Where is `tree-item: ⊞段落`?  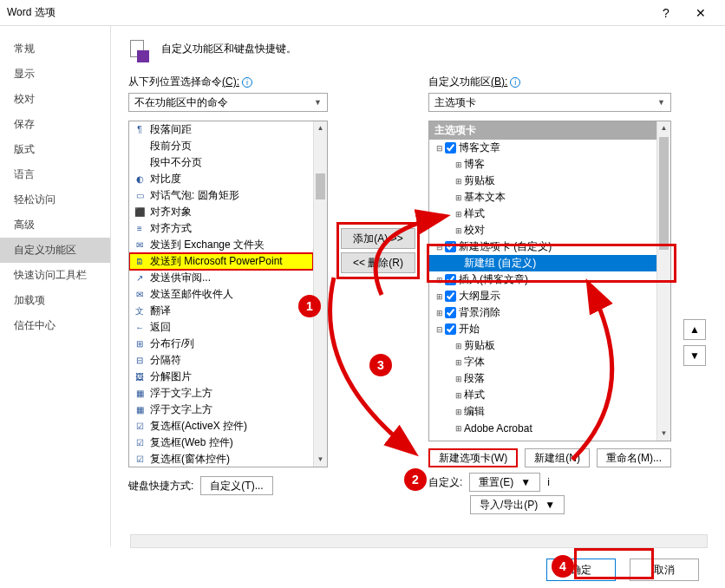 tree-item: ⊞段落 is located at coordinates (543, 378).